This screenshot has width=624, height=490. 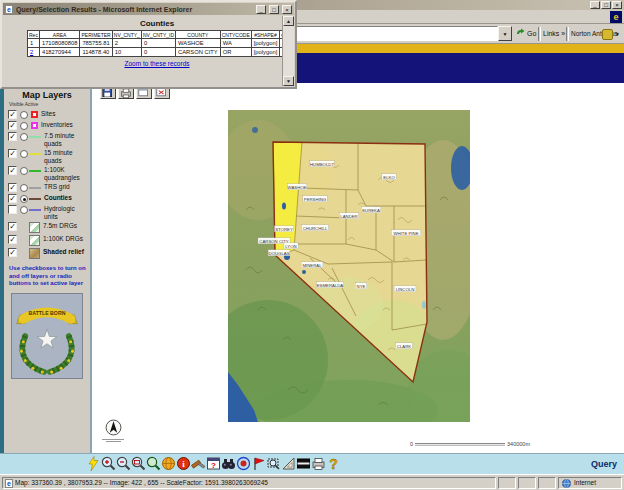 I want to click on popup-title-bar: e Query/Selection Results - Microsoft In…, so click(x=148, y=9).